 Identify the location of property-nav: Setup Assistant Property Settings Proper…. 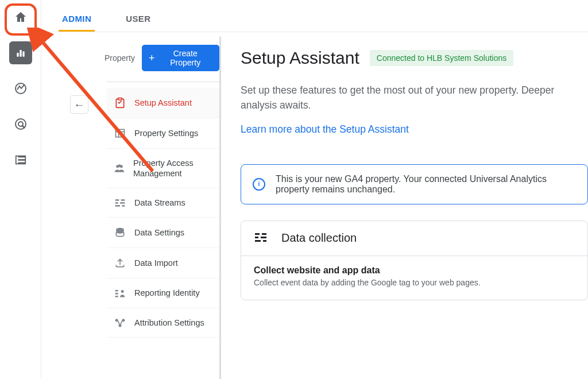
(163, 212).